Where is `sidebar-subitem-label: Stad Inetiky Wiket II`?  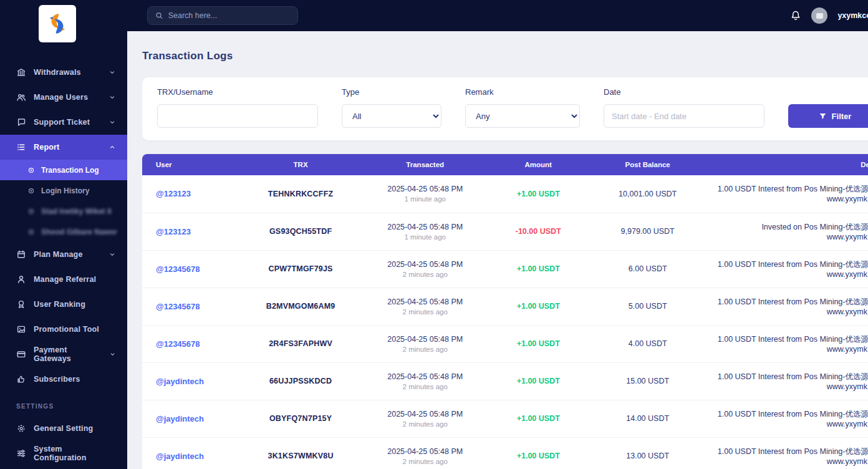
sidebar-subitem-label: Stad Inetiky Wiket II is located at coordinates (76, 211).